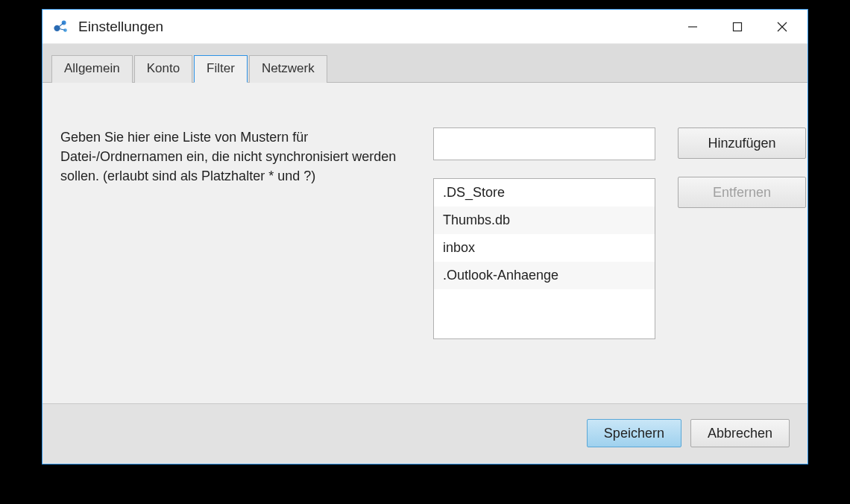 This screenshot has height=504, width=850. I want to click on close-button, so click(782, 27).